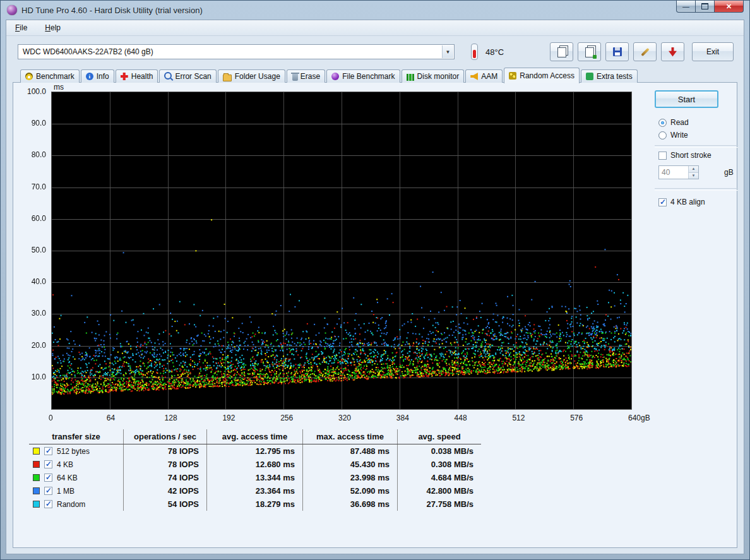 This screenshot has width=750, height=560. Describe the element at coordinates (663, 135) in the screenshot. I see `write-radio` at that location.